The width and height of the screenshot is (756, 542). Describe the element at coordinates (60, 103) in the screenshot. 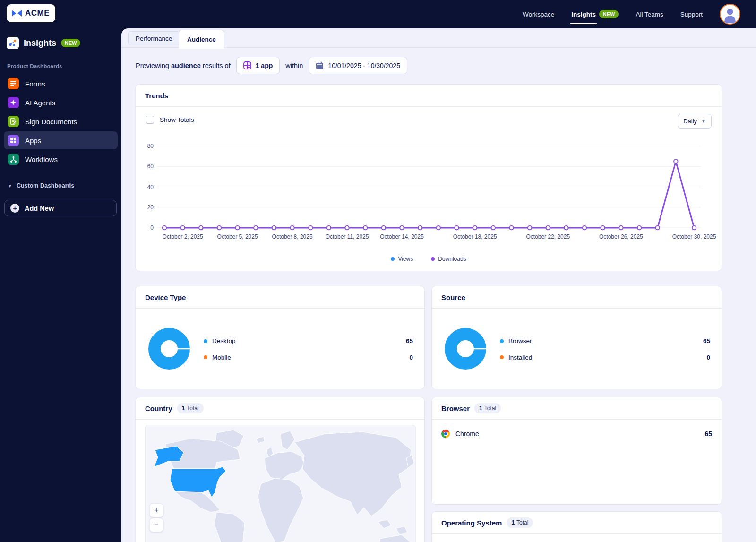

I see `sidebar-item-ai-agents: AI Agents` at that location.